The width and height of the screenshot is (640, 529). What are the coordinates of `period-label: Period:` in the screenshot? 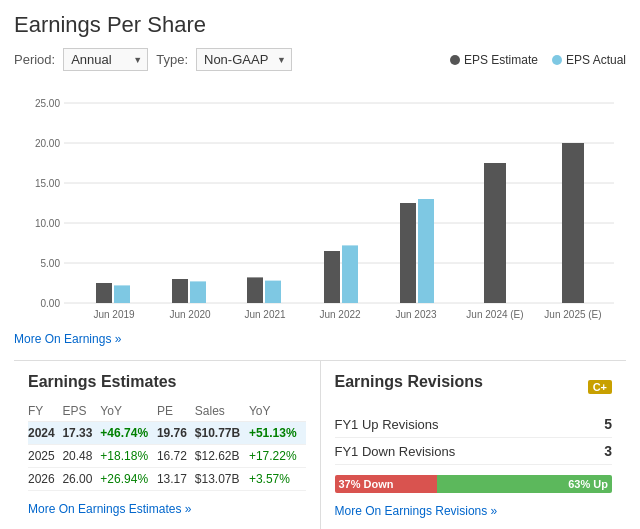 It's located at (34, 60).